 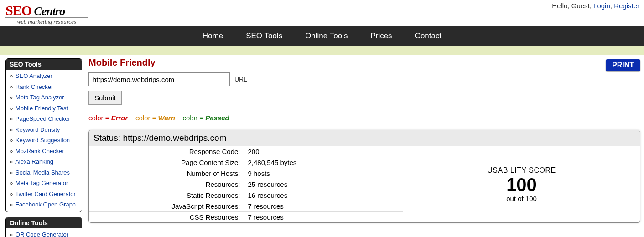 I want to click on score-out: out of 100, so click(x=522, y=199).